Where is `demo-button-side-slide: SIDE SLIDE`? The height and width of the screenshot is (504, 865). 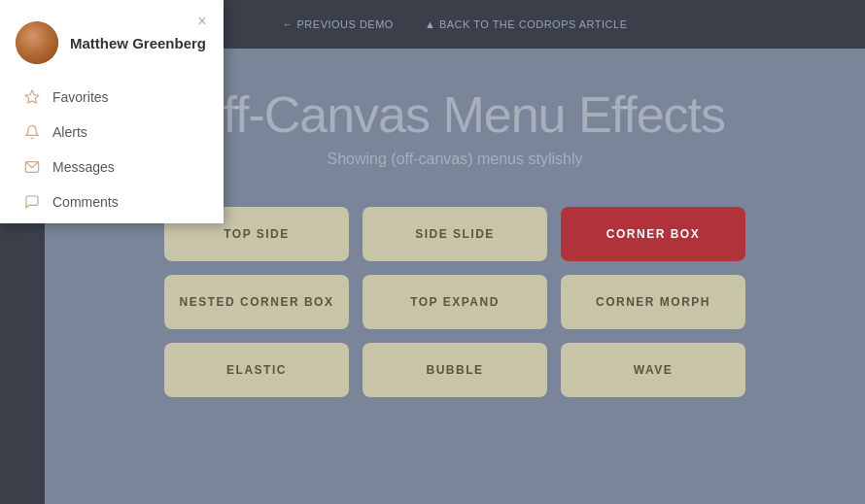
demo-button-side-slide: SIDE SLIDE is located at coordinates (455, 234).